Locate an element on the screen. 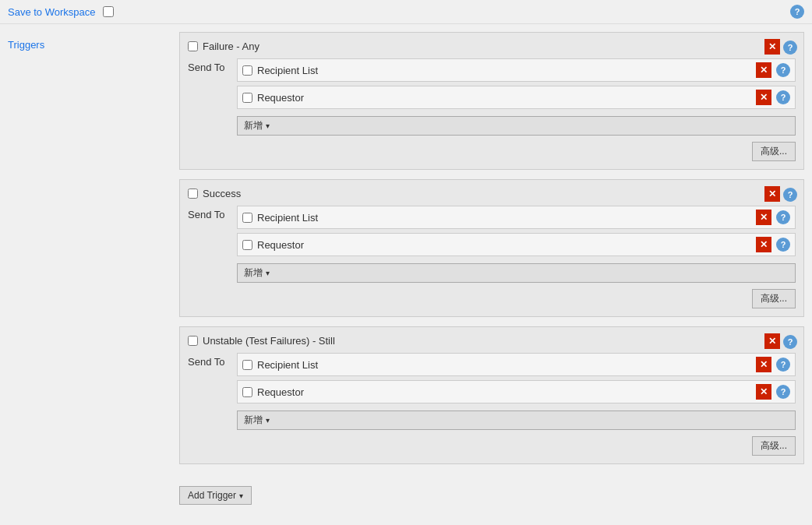  trigger-title-failure: Failure - Any is located at coordinates (231, 47).